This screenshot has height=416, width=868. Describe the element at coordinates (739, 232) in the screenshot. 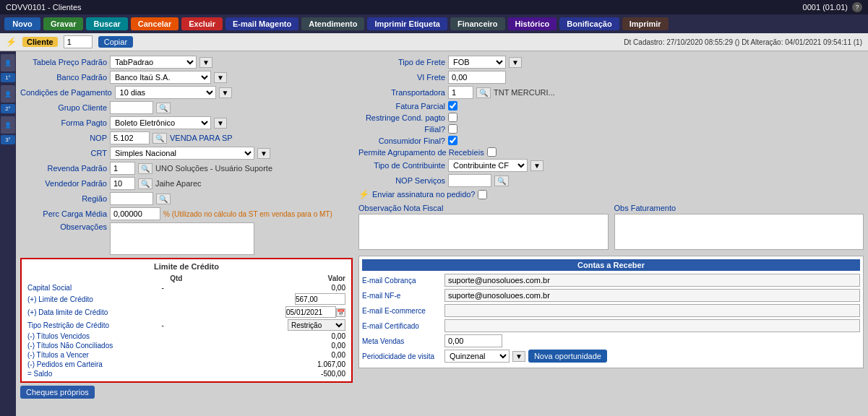

I see `obs-faturamento-textarea` at that location.